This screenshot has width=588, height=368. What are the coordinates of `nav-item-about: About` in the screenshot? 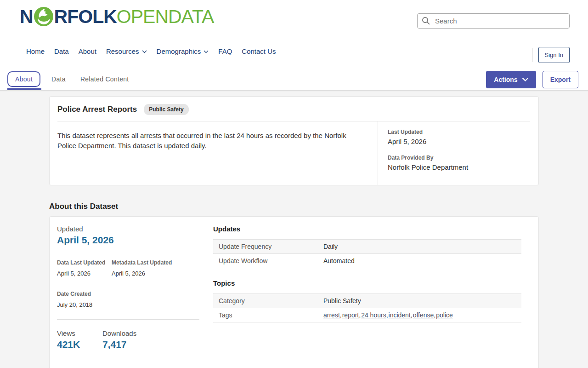 It's located at (87, 52).